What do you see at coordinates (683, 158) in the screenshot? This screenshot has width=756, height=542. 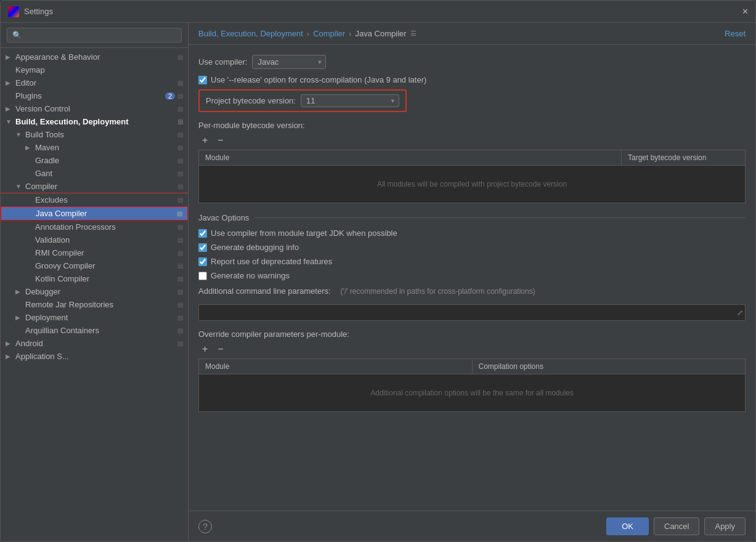 I see `table1-target-col: Target bytecode version` at bounding box center [683, 158].